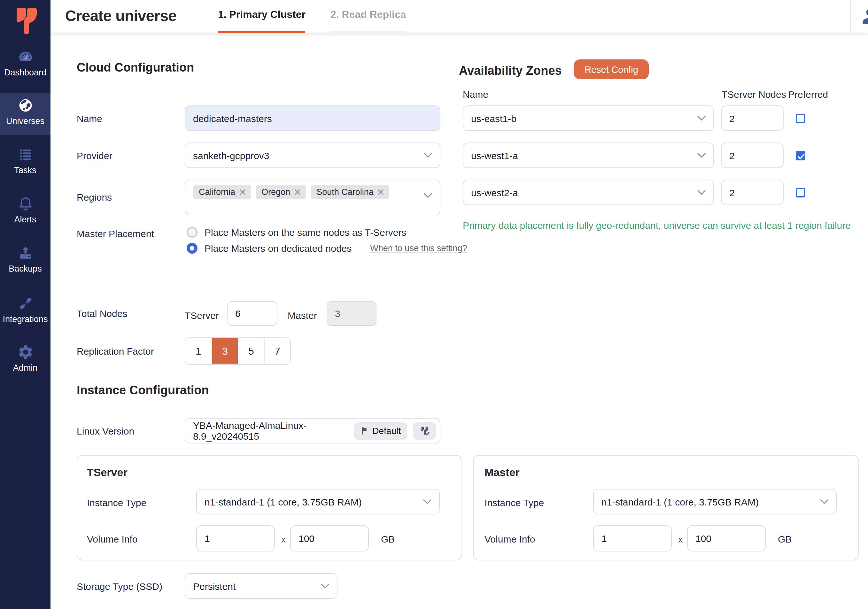 The image size is (868, 609). Describe the element at coordinates (107, 473) in the screenshot. I see `tserver-card-title: TServer` at that location.